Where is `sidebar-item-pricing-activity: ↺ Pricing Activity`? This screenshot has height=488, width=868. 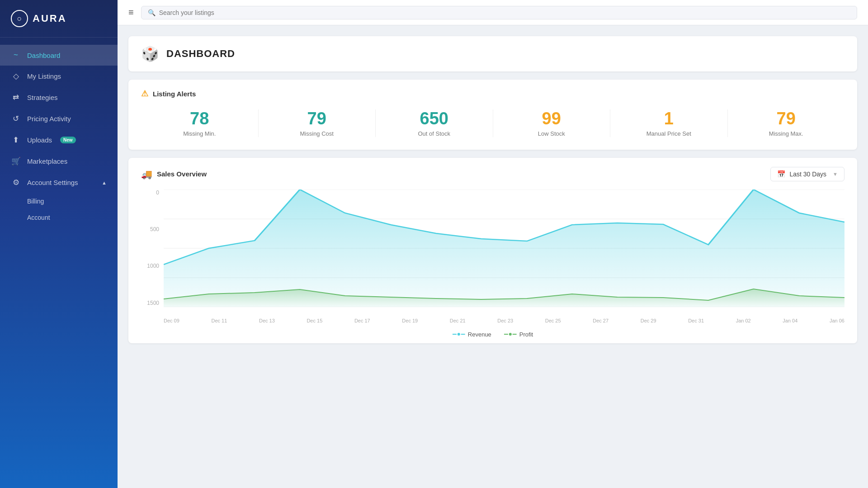 sidebar-item-pricing-activity: ↺ Pricing Activity is located at coordinates (59, 118).